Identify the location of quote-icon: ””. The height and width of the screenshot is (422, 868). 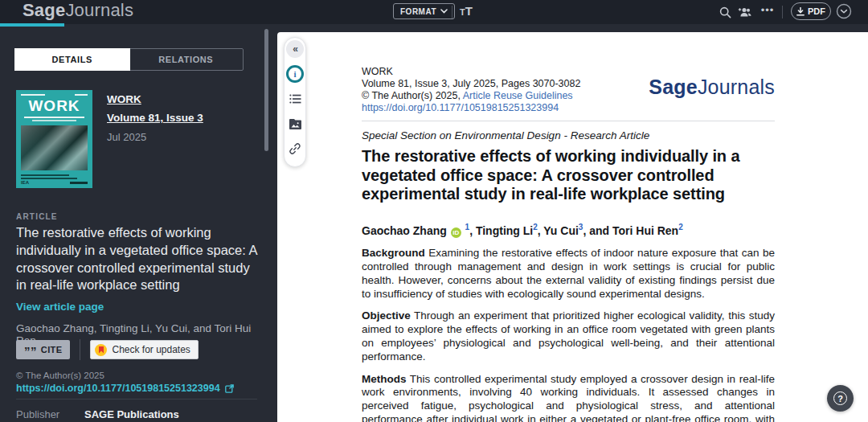
(31, 351).